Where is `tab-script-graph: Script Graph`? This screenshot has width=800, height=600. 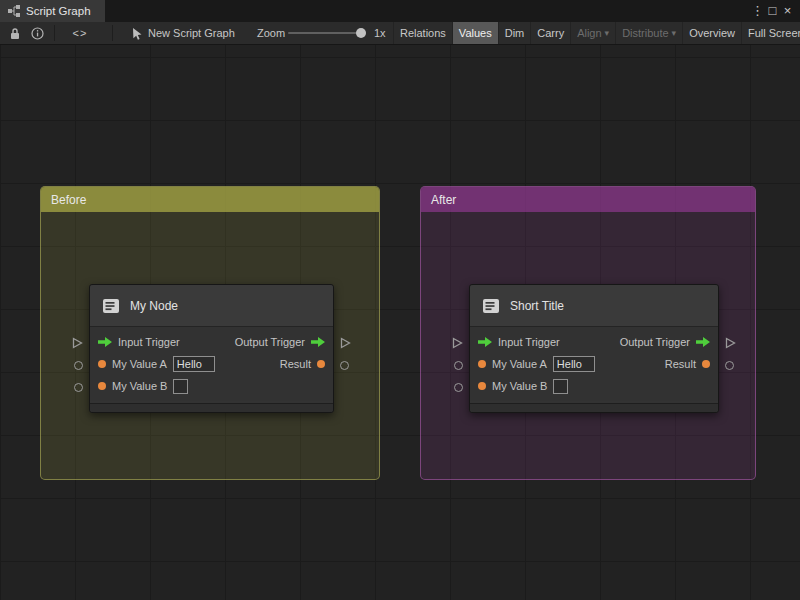
tab-script-graph: Script Graph is located at coordinates (52, 11).